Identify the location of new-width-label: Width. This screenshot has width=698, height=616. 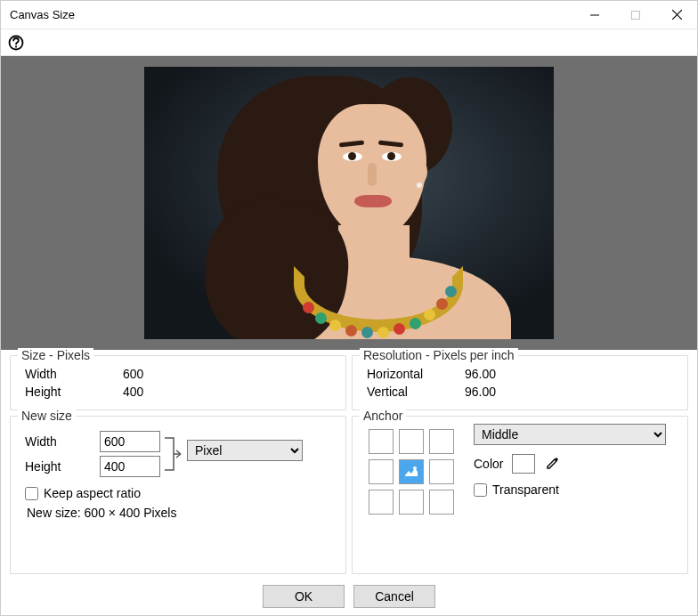
(62, 442).